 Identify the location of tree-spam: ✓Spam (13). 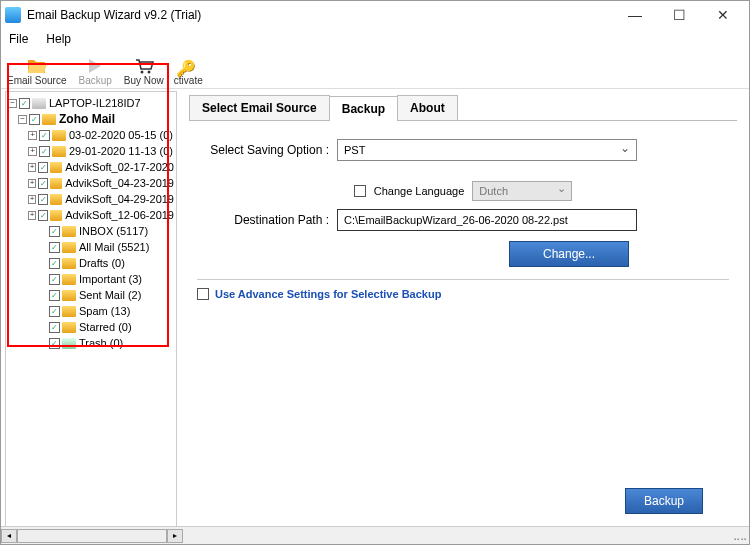
(91, 311).